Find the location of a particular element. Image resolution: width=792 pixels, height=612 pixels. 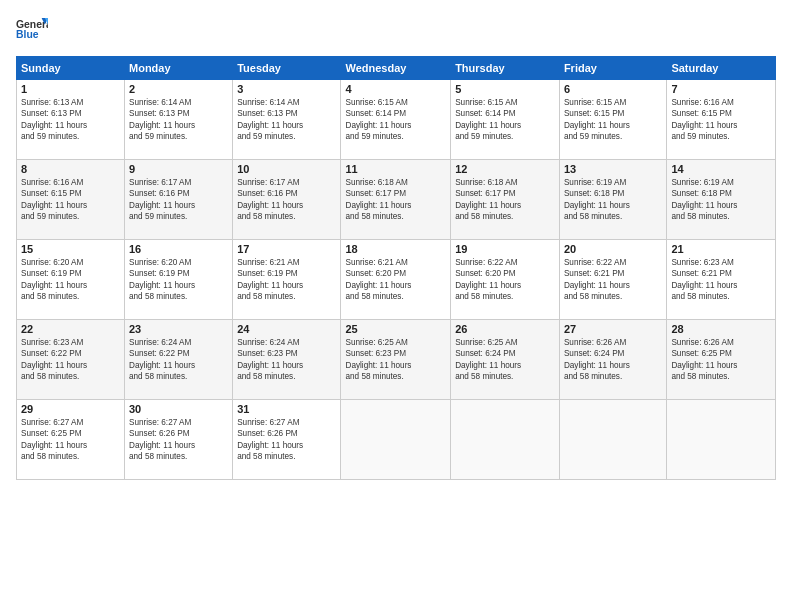

day-number: 20 is located at coordinates (613, 249).